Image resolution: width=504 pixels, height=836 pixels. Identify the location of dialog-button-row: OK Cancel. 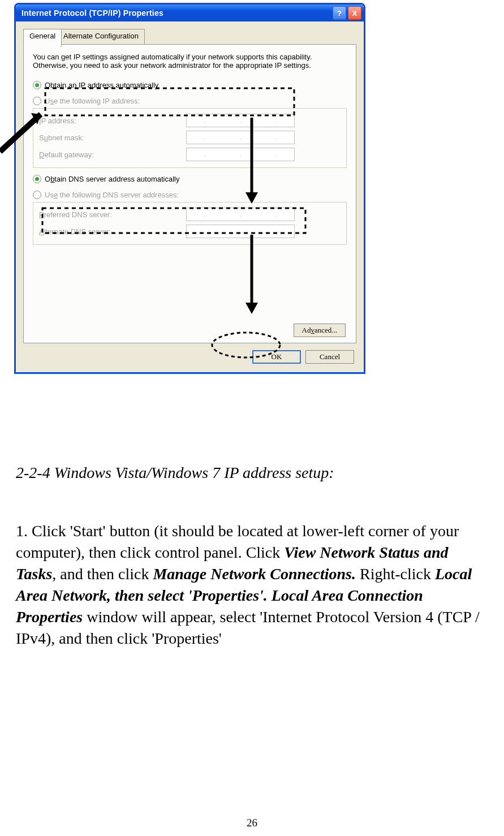
(303, 357).